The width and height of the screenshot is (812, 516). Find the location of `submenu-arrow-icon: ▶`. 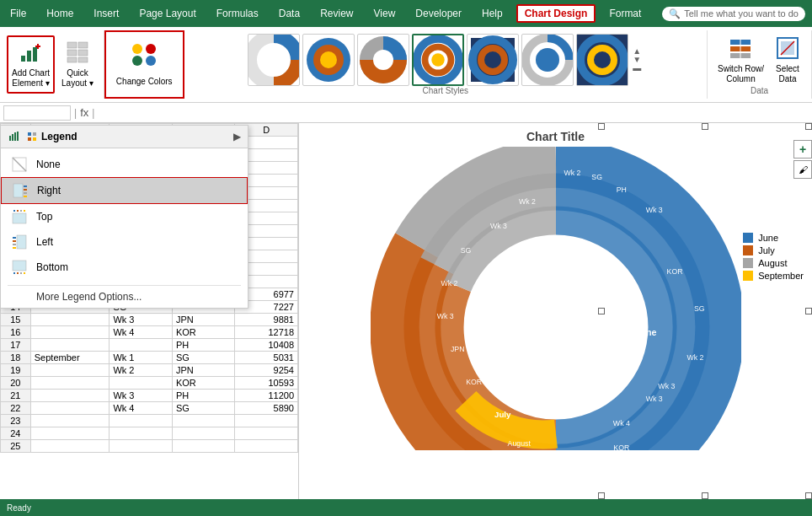

submenu-arrow-icon: ▶ is located at coordinates (238, 137).